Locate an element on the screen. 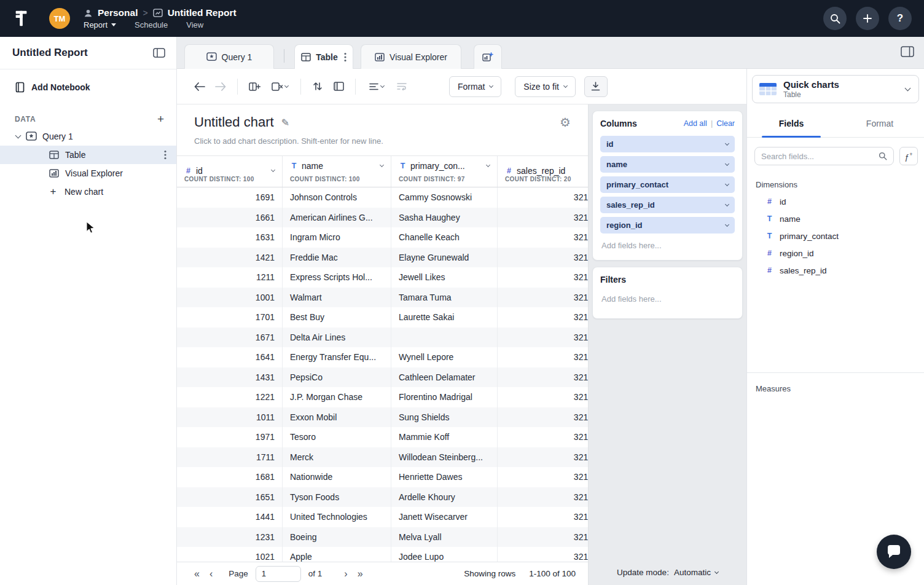  download-button is located at coordinates (596, 87).